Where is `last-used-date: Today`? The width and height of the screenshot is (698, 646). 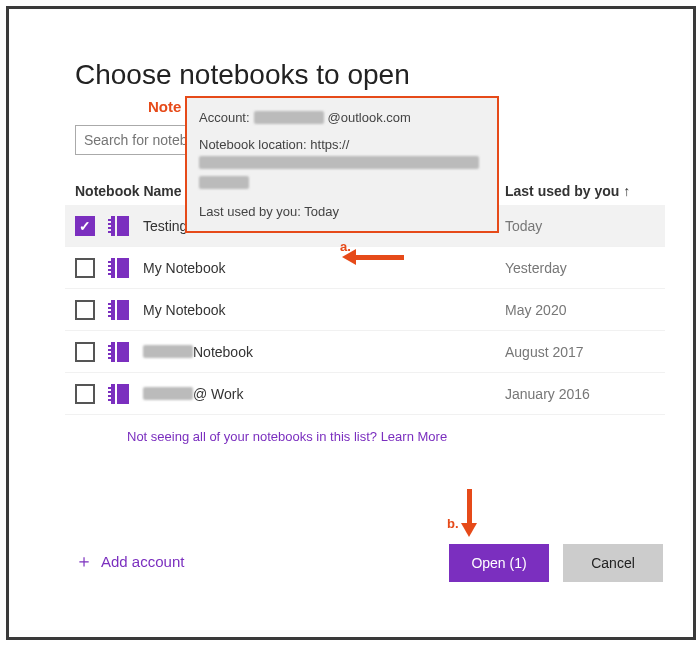 last-used-date: Today is located at coordinates (585, 226).